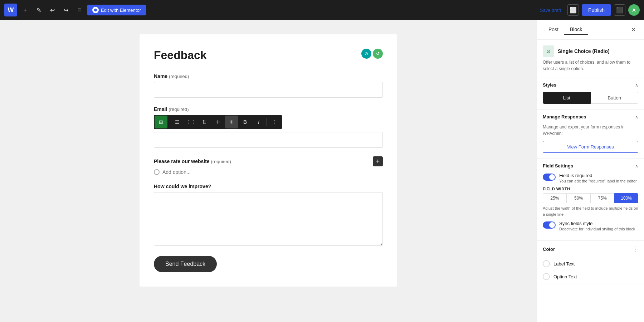  I want to click on email-input, so click(268, 140).